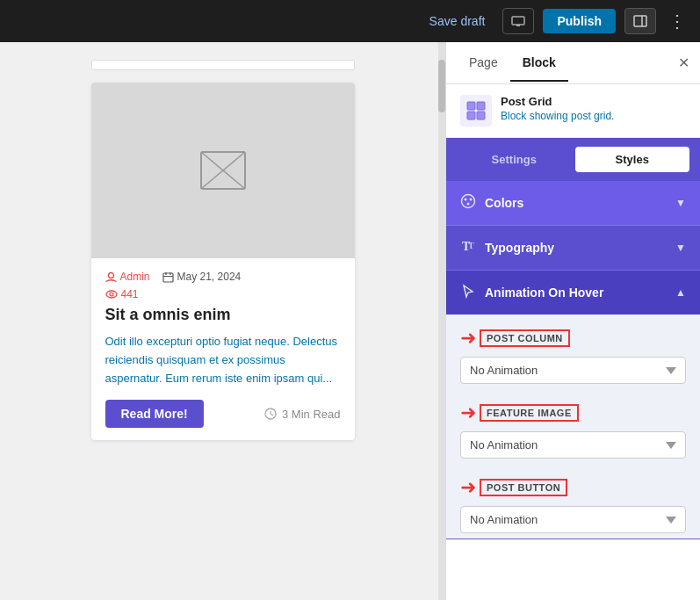 The width and height of the screenshot is (700, 600). I want to click on block-info-title: Post Grid, so click(557, 102).